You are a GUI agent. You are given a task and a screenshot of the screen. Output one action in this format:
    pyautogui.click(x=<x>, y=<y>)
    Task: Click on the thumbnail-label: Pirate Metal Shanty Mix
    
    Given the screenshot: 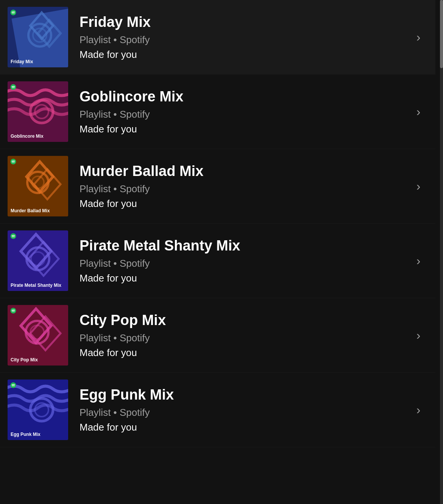 What is the action you would take?
    pyautogui.click(x=38, y=286)
    